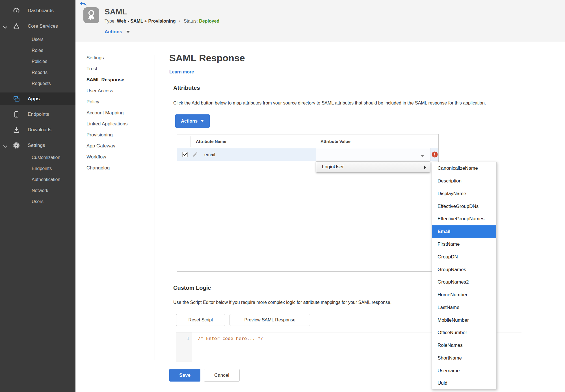  Describe the element at coordinates (308, 154) in the screenshot. I see `table-row: email` at that location.